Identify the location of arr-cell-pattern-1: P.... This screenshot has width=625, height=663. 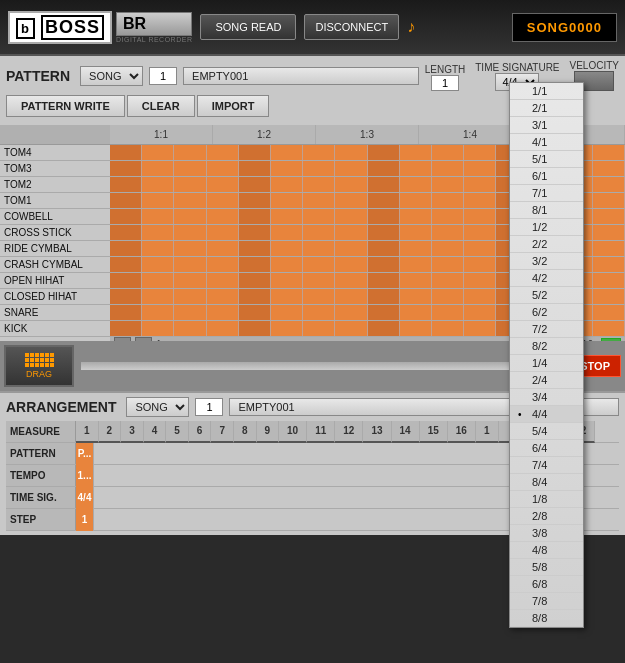
(85, 454).